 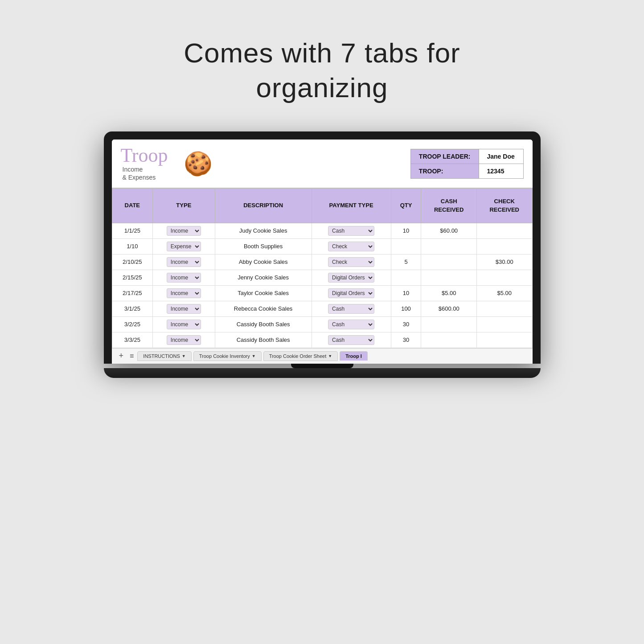 I want to click on cell-qty: 5, so click(x=406, y=262).